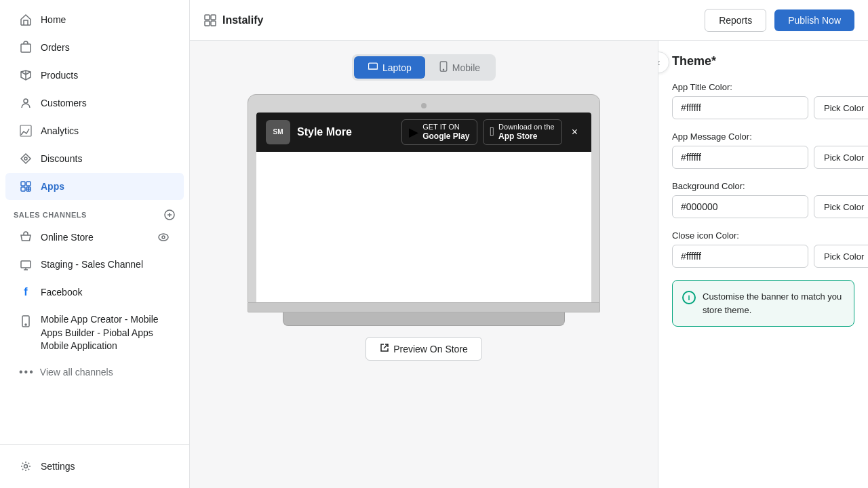  Describe the element at coordinates (689, 298) in the screenshot. I see `info-icon: i` at that location.